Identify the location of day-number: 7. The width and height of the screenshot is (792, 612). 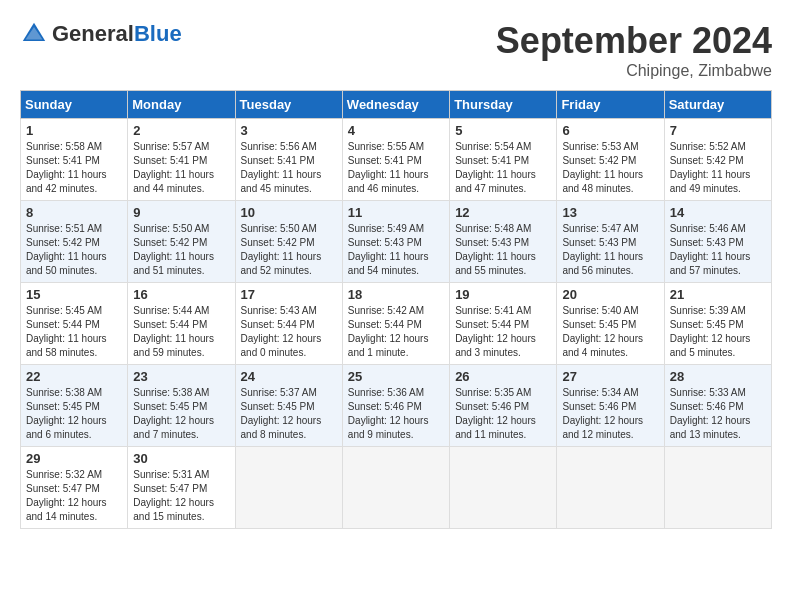
(718, 130).